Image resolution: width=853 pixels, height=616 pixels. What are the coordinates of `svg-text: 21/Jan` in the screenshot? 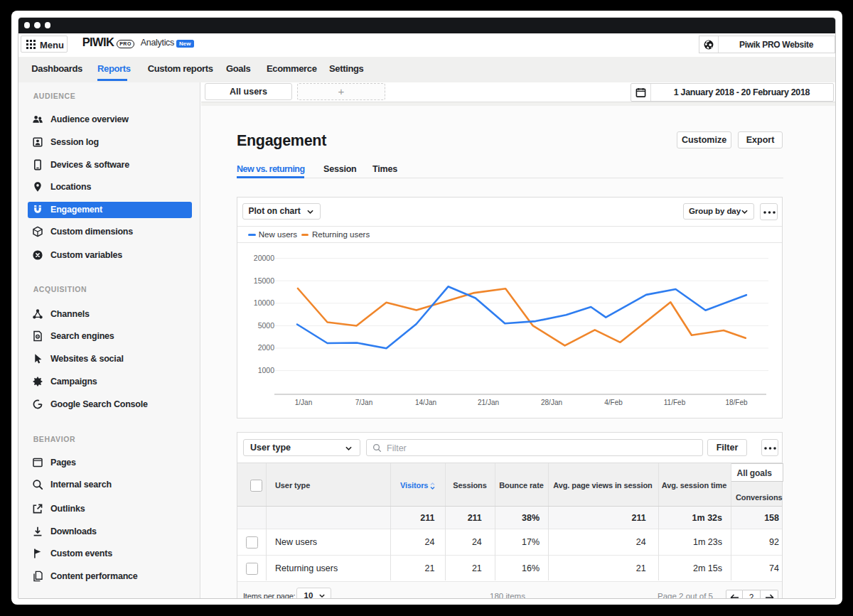 It's located at (488, 402).